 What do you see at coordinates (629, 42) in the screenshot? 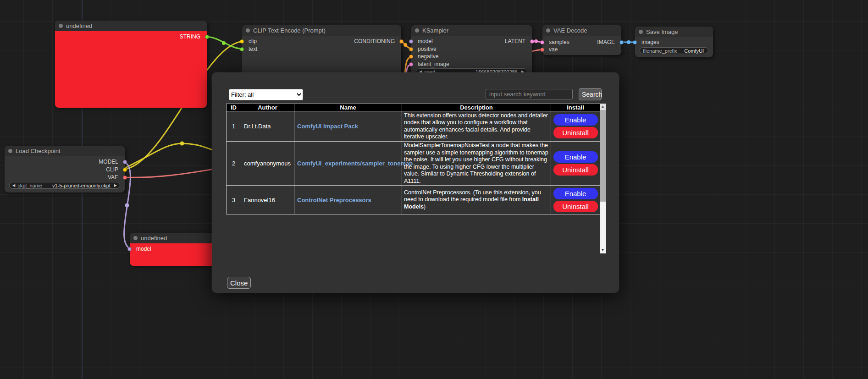
I see `link-dot-image` at bounding box center [629, 42].